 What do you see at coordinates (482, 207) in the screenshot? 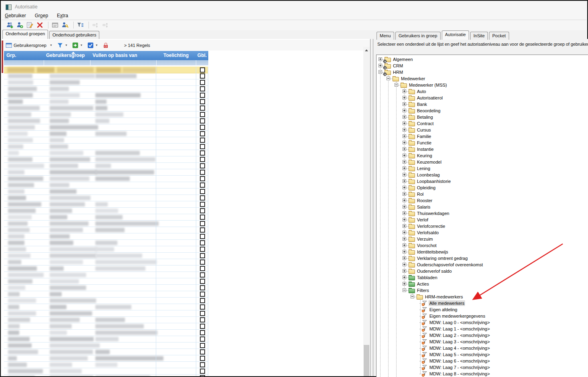
I see `tree-node-salaris: Salaris` at bounding box center [482, 207].